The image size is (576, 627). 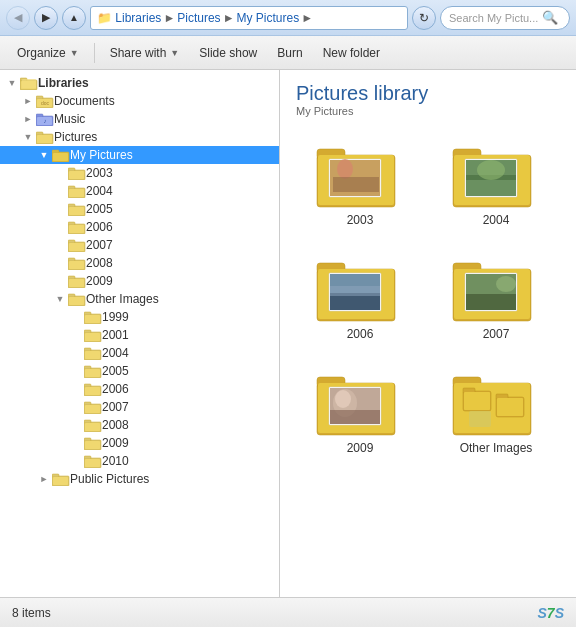 What do you see at coordinates (145, 53) in the screenshot?
I see `share-with-button: Share with ▼` at bounding box center [145, 53].